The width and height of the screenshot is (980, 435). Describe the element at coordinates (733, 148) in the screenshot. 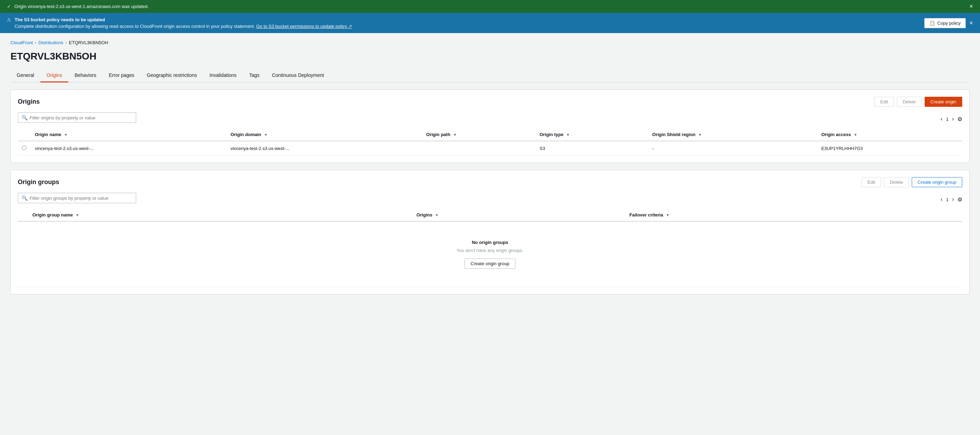

I see `origins-row-shield: -` at that location.